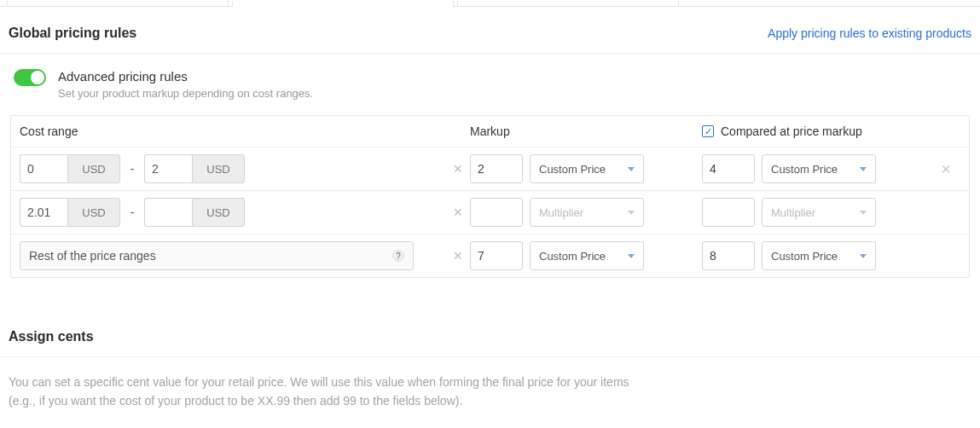 This screenshot has height=428, width=980. I want to click on global-pricing-header: Global pricing rules Apply pricing rules…, so click(490, 30).